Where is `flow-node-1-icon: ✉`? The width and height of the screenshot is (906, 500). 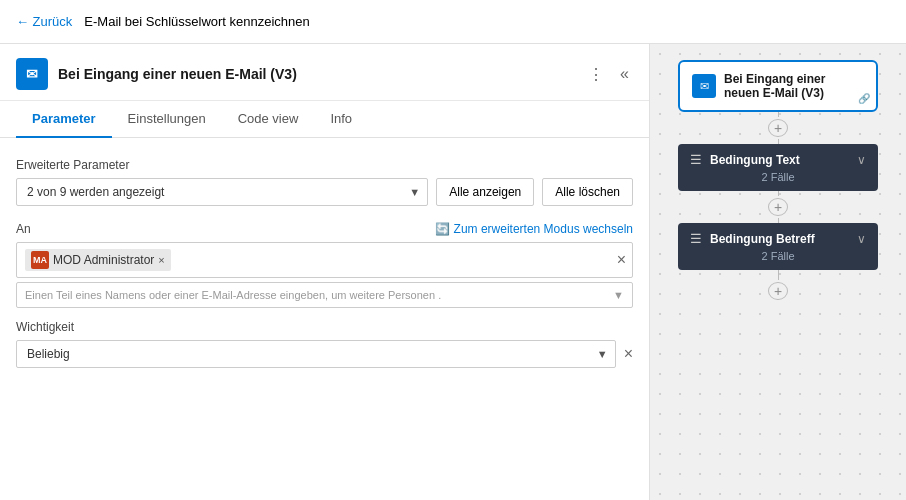 flow-node-1-icon: ✉ is located at coordinates (704, 86).